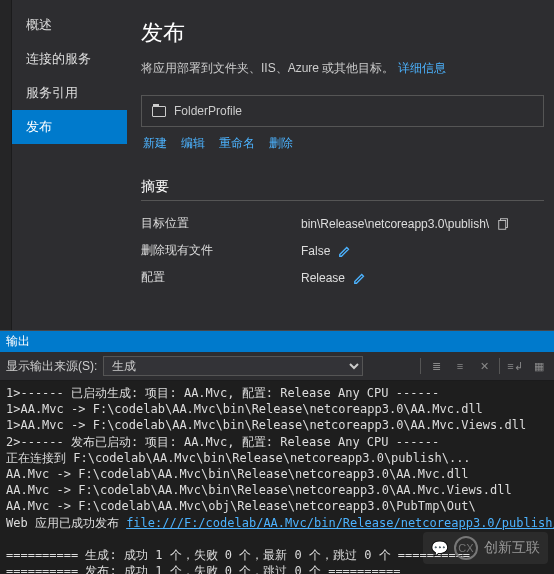 This screenshot has width=554, height=574. I want to click on output-title: 输出, so click(18, 342).